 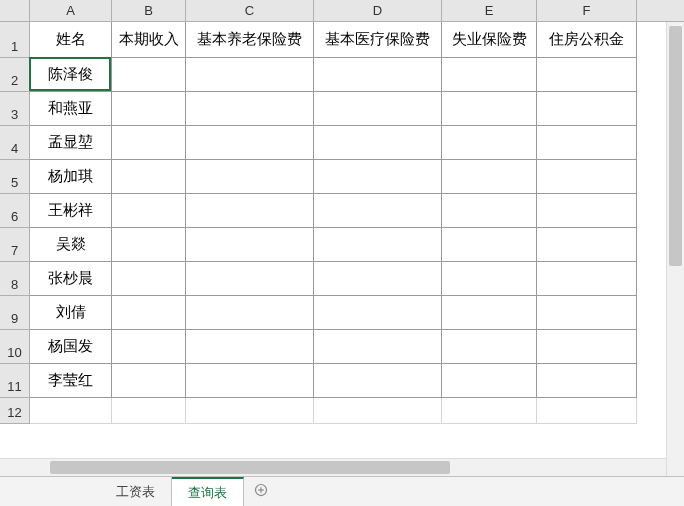 What do you see at coordinates (250, 381) in the screenshot?
I see `cell-C11` at bounding box center [250, 381].